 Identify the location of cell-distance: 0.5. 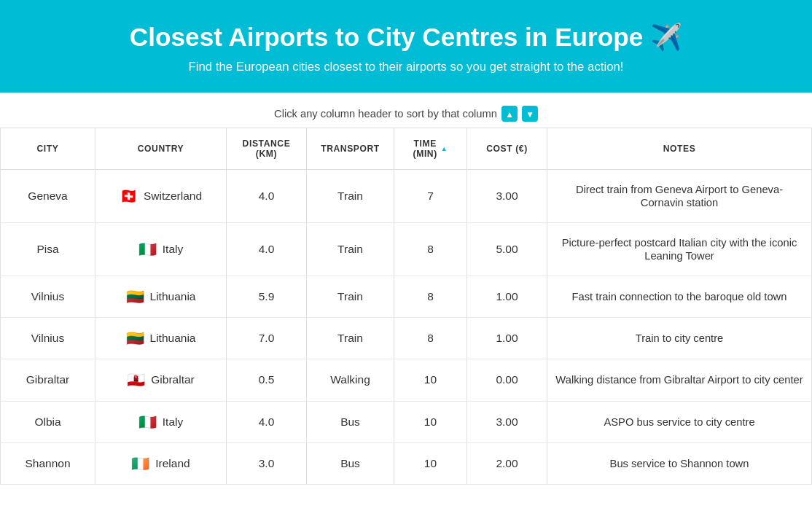
(267, 381).